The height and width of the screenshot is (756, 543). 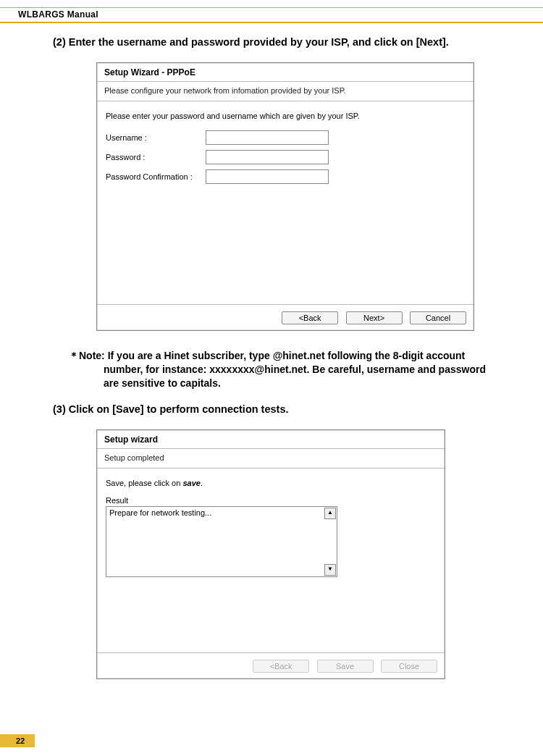 I want to click on cancel-button: Cancel, so click(x=438, y=318).